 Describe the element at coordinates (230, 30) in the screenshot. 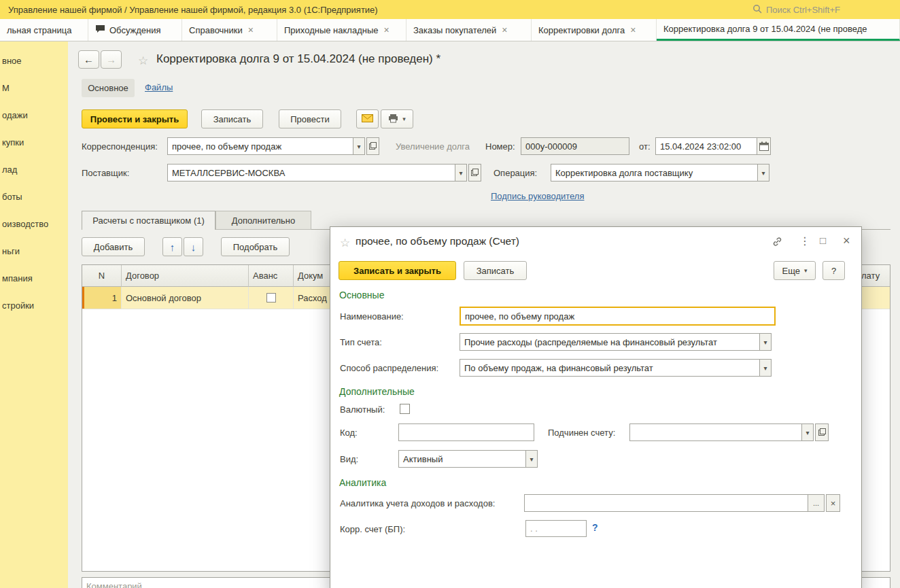

I see `tab-catalogs: Справочники ×` at that location.